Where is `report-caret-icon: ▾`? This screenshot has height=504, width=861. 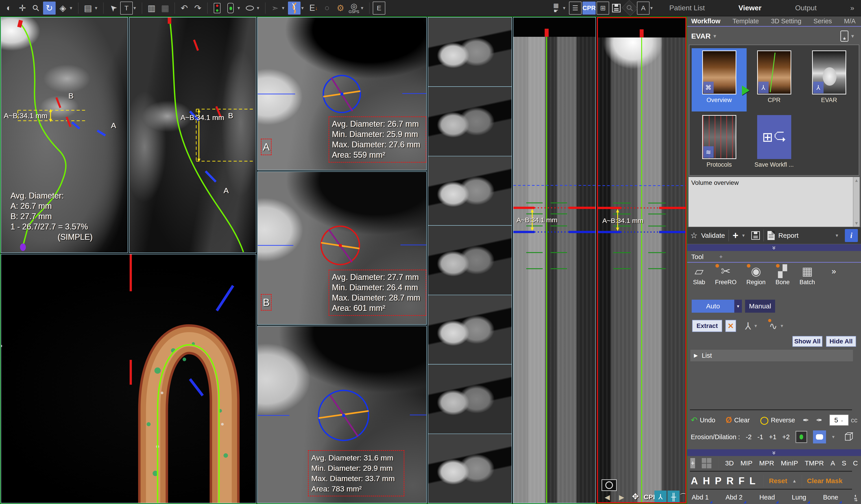
report-caret-icon: ▾ is located at coordinates (838, 236).